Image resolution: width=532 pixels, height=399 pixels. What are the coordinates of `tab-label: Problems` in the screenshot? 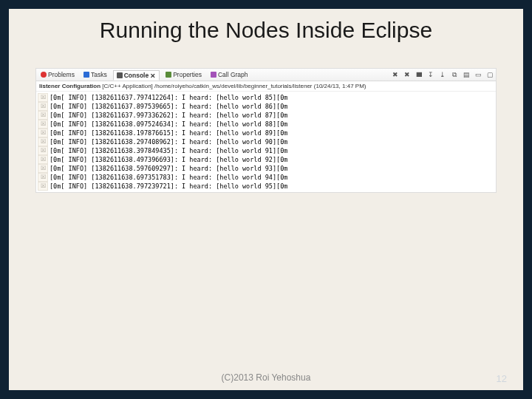 It's located at (61, 75).